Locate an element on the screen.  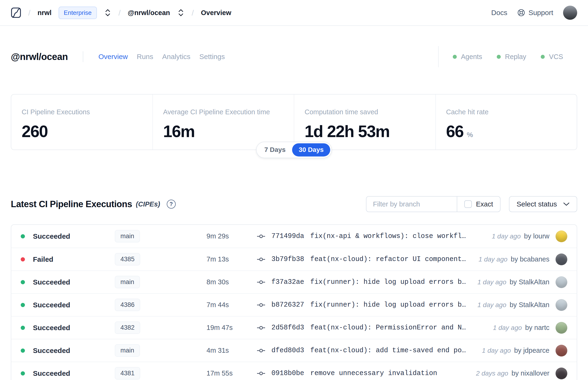
row-author: by bcabanes is located at coordinates (530, 259).